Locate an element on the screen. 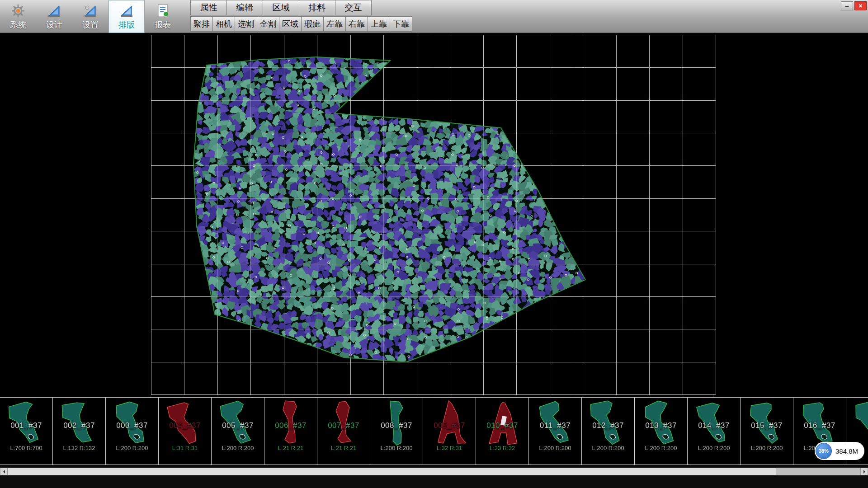  tool-button-camera: 相机 is located at coordinates (224, 24).